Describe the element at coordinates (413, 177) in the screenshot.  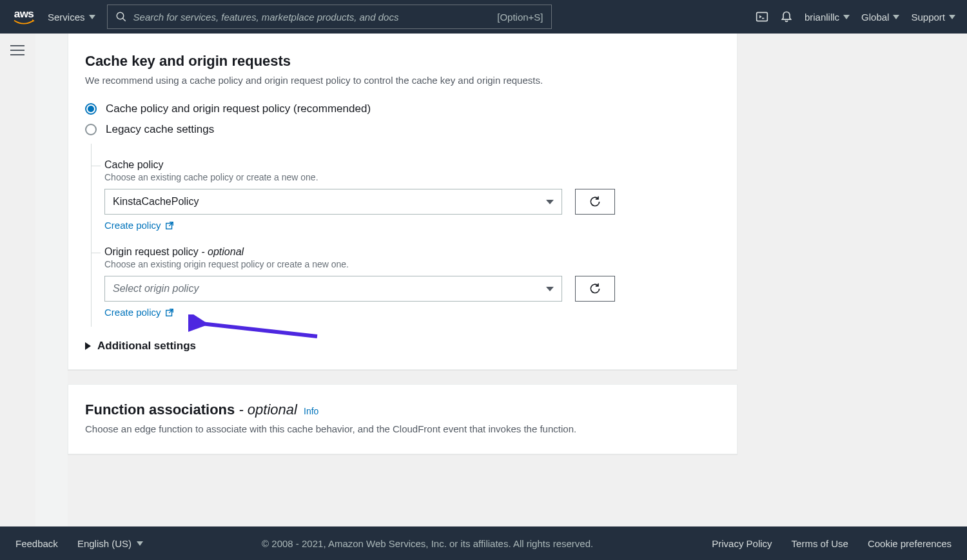
I see `cache-policy-hint: Choose an existing cache policy or creat…` at that location.